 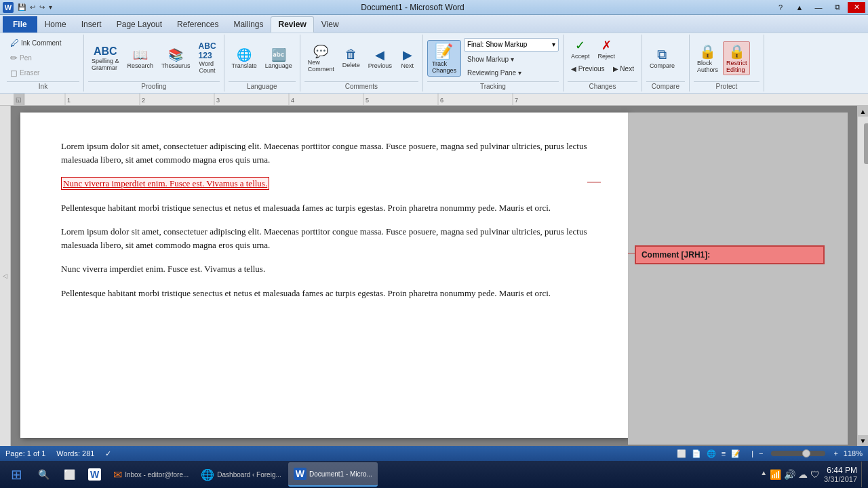 I want to click on restrict-editing-icon: 🔒, so click(x=736, y=52).